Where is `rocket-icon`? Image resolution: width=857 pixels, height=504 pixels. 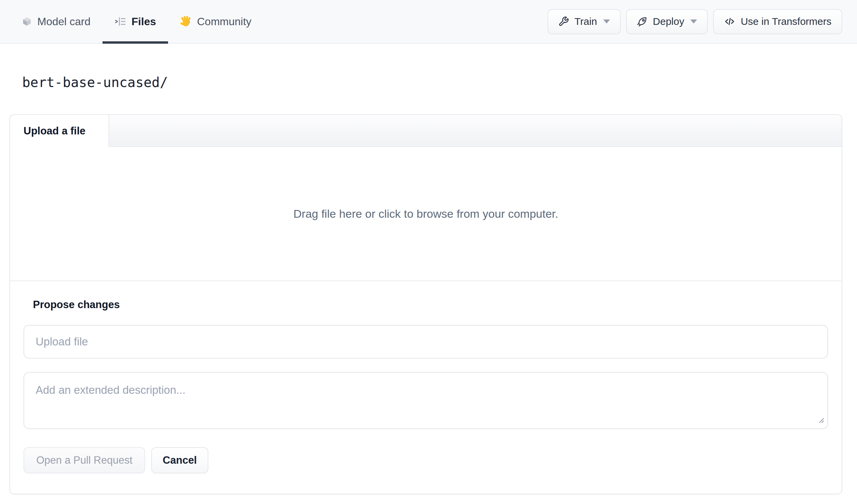 rocket-icon is located at coordinates (642, 21).